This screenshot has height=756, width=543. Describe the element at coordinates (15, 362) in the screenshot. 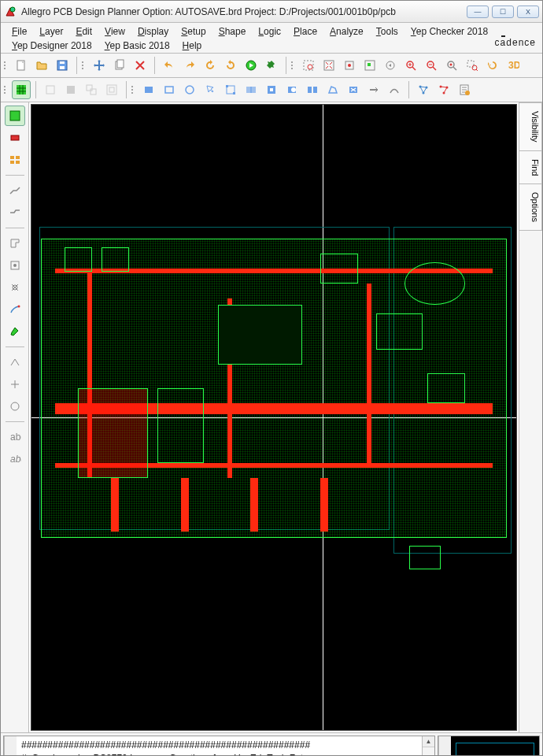

I see `tool-6-button` at that location.